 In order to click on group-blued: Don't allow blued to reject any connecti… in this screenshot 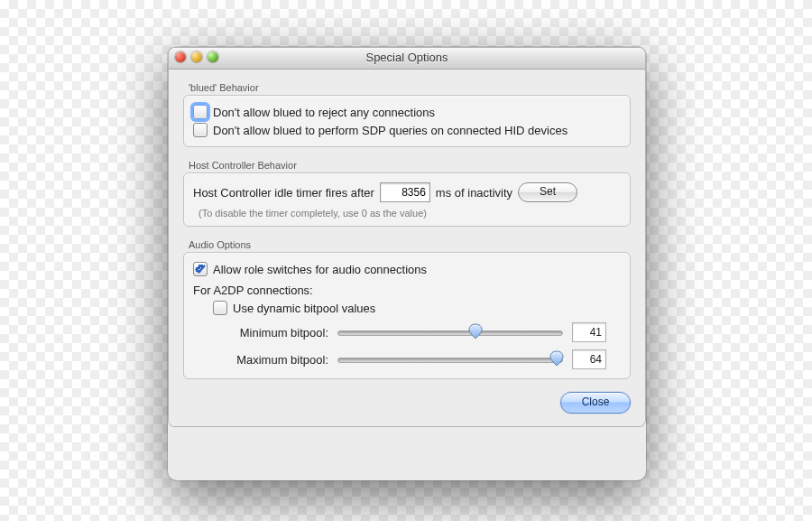, I will do `click(407, 121)`.